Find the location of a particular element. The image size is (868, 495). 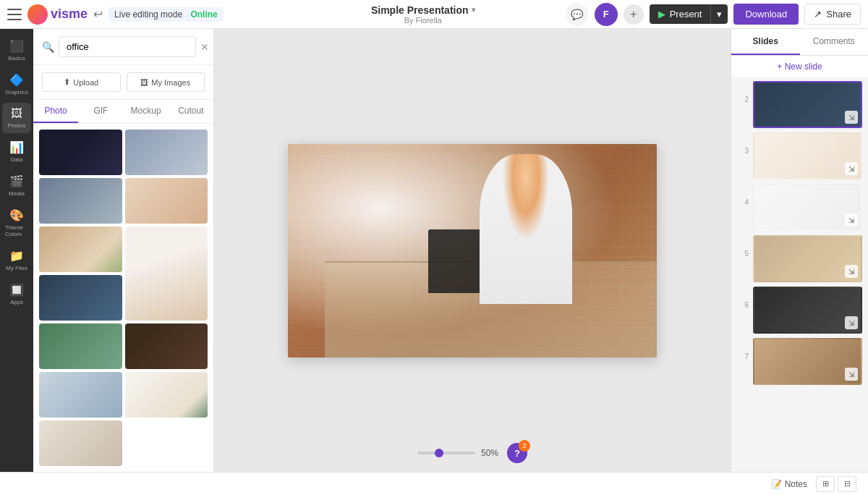

sidebar-item-data: 📊 Data is located at coordinates (17, 152).